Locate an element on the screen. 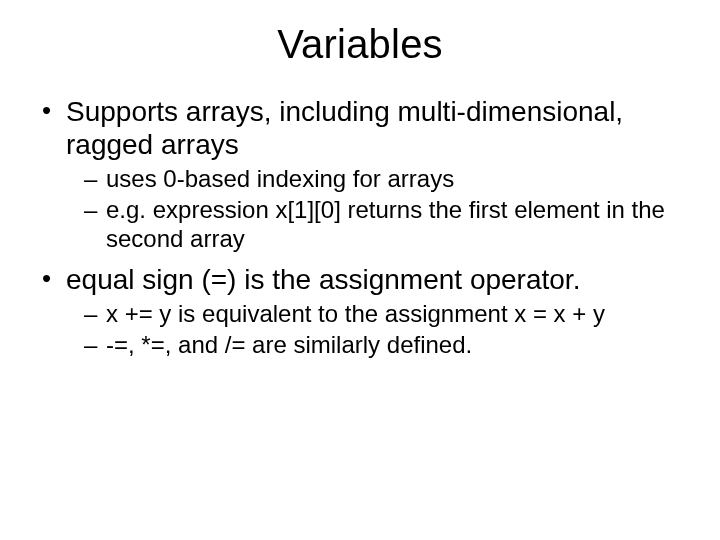 This screenshot has height=540, width=720. bullet-text: Supports arrays, including multi-dimensi… is located at coordinates (344, 128).